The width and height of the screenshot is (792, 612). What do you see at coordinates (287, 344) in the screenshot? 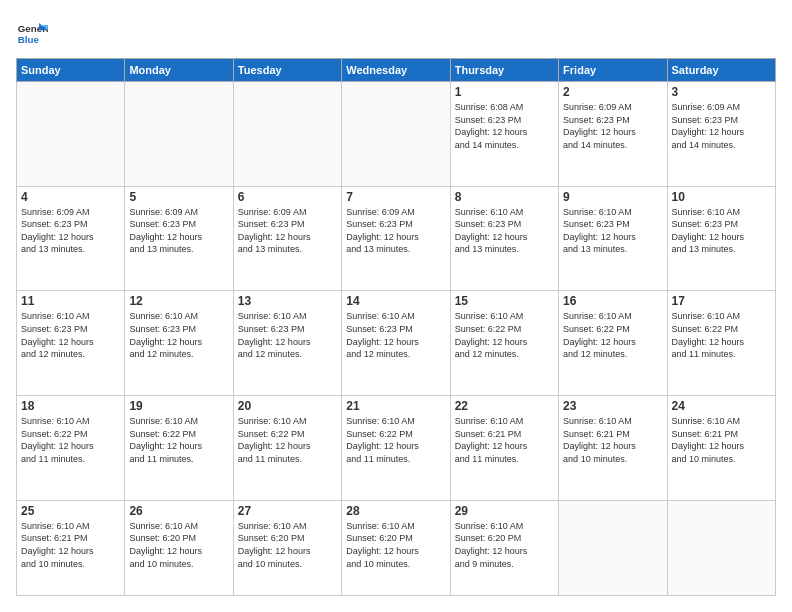
I see `calendar-cell: 13Sunrise: 6:10 AMSunset: 6:23 PMDayligh…` at bounding box center [287, 344].